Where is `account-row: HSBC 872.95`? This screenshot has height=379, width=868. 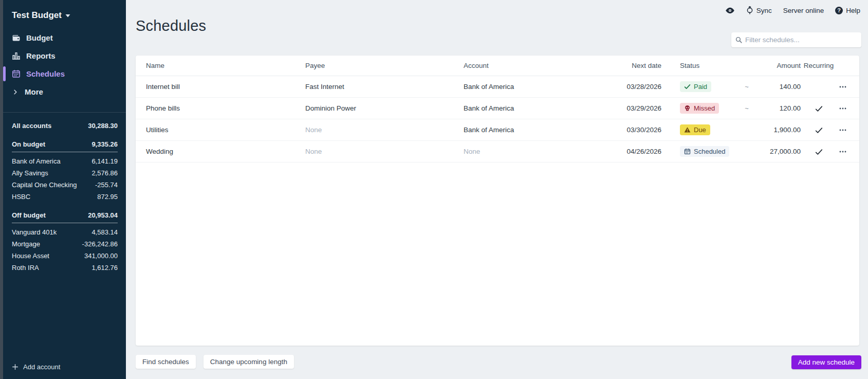 account-row: HSBC 872.95 is located at coordinates (65, 196).